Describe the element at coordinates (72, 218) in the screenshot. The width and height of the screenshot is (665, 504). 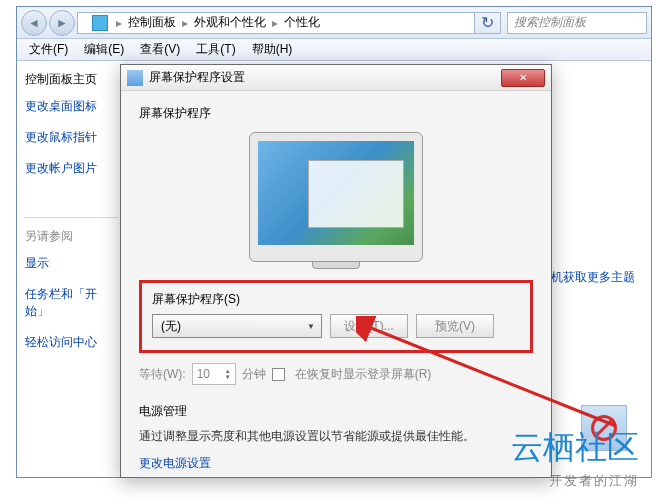
I see `sidebar-separator` at that location.